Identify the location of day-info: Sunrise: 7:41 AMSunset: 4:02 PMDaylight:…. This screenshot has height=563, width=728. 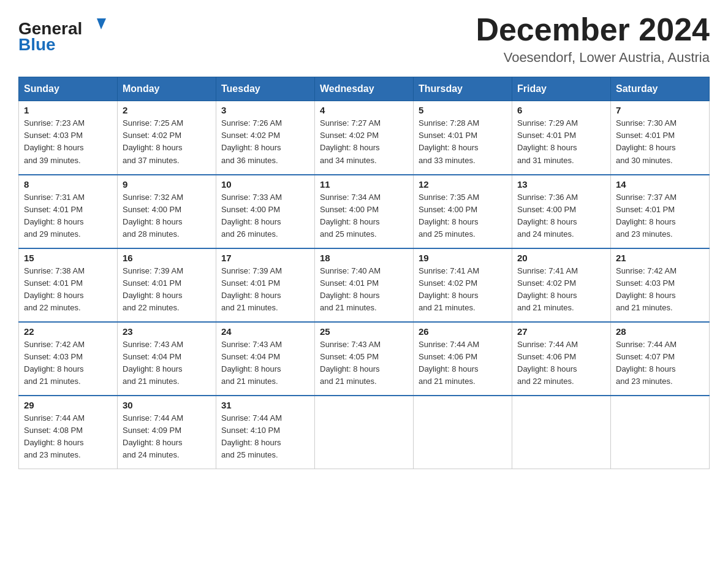
(561, 289).